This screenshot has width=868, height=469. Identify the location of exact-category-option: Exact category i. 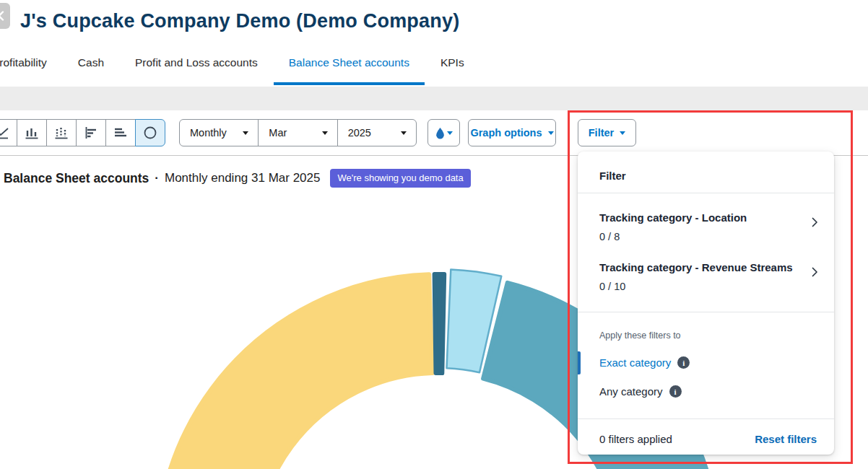
(644, 362).